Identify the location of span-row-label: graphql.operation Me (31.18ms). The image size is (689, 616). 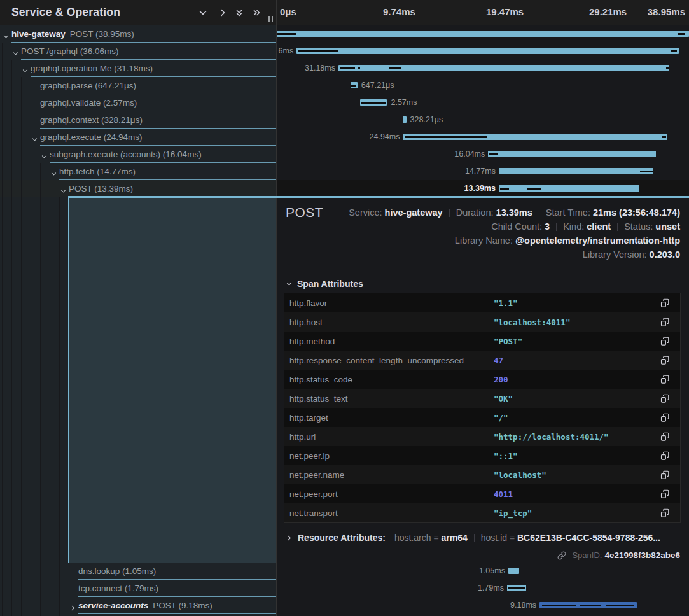
(138, 69).